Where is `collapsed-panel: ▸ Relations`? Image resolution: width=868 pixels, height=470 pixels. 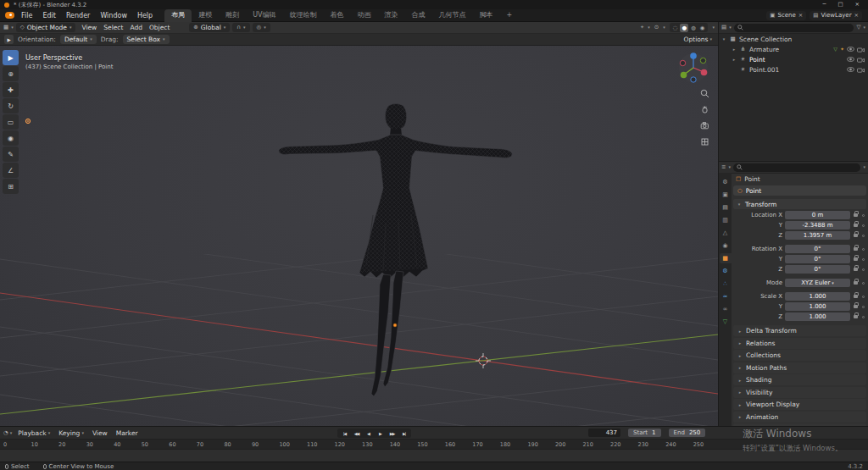 collapsed-panel: ▸ Relations is located at coordinates (800, 344).